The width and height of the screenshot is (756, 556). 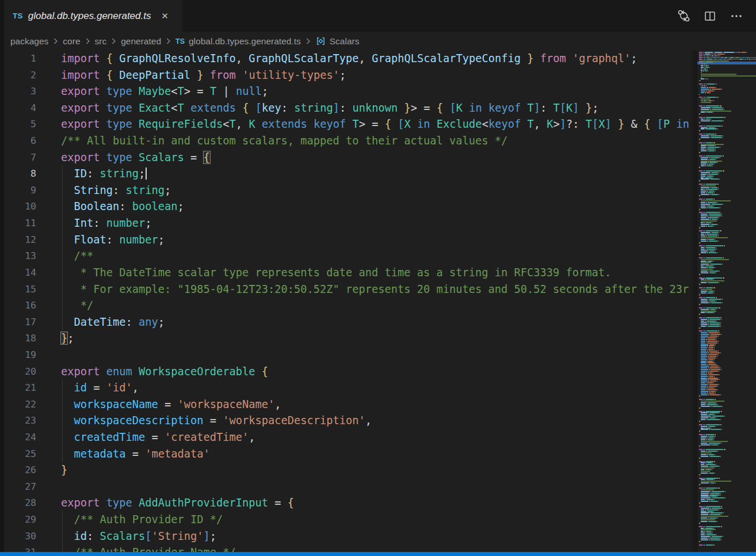 What do you see at coordinates (20, 158) in the screenshot?
I see `line-number: 7` at bounding box center [20, 158].